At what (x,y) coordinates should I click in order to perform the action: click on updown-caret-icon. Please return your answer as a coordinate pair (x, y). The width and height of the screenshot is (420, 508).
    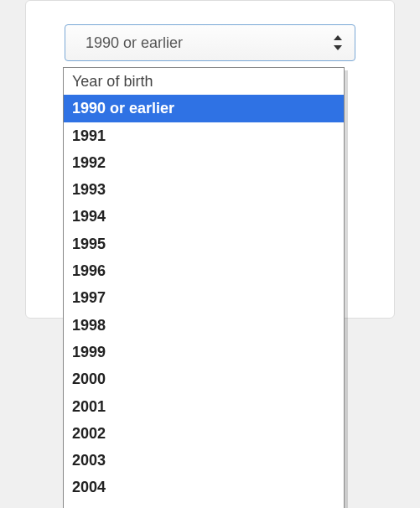
    Looking at the image, I should click on (338, 43).